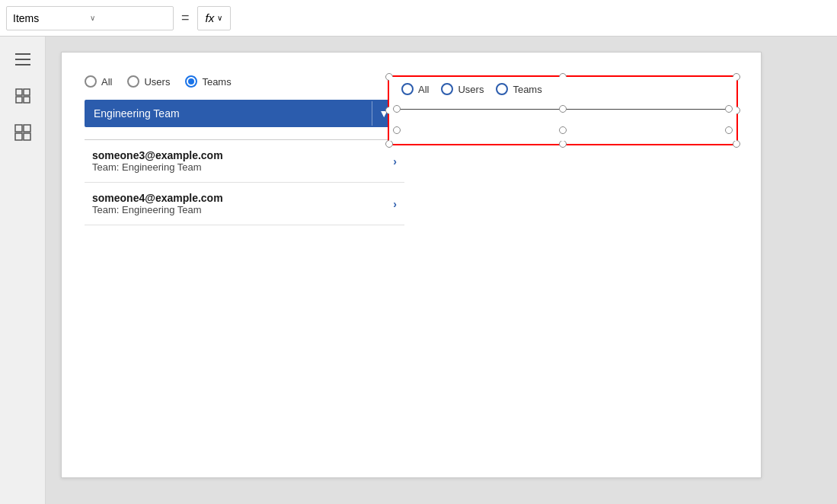 The height and width of the screenshot is (504, 837). I want to click on list-item-team-1: Team: Engineering Team, so click(242, 167).